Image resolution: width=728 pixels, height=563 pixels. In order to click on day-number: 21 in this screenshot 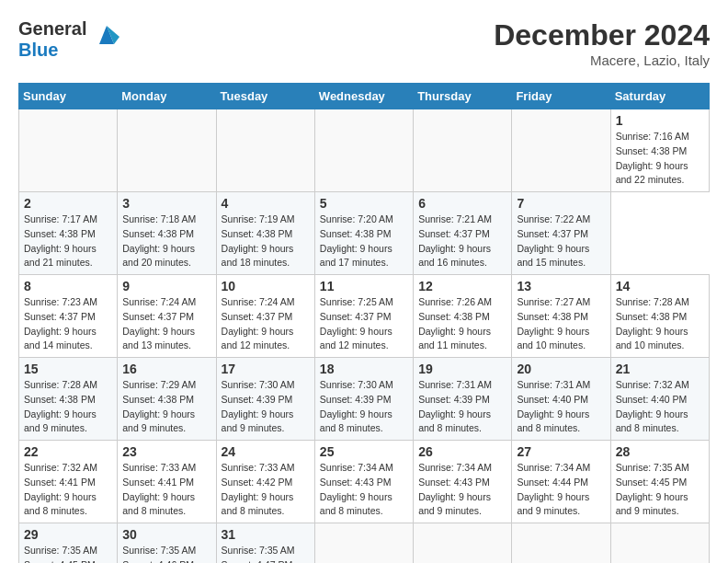, I will do `click(660, 369)`.